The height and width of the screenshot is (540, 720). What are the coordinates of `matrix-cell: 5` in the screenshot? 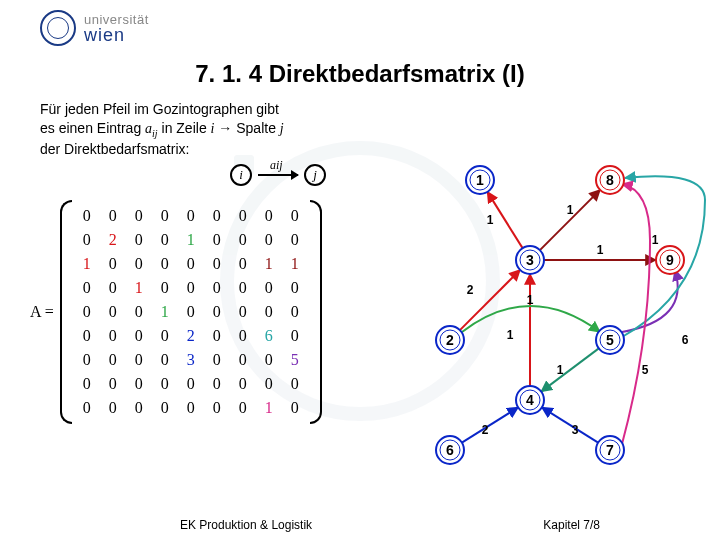 It's located at (295, 360).